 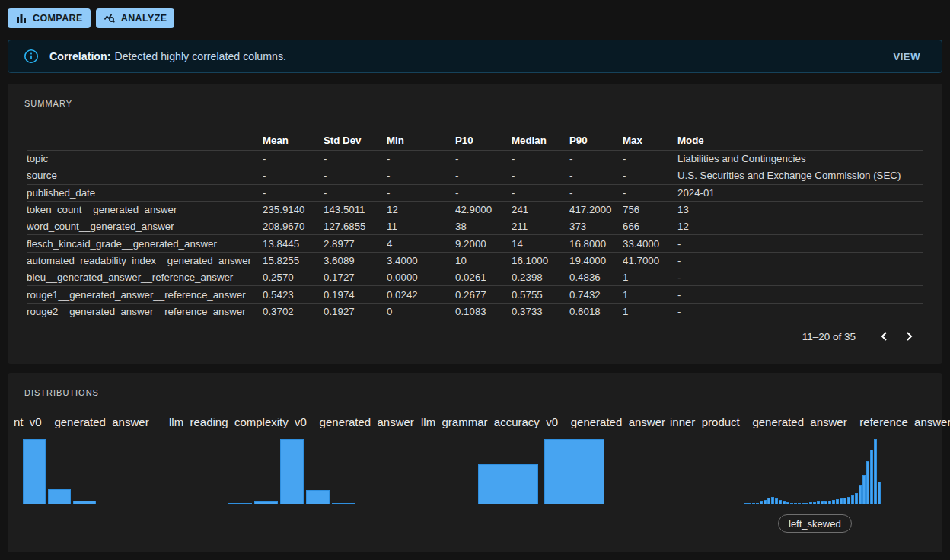 I want to click on summary-column-header: Mode, so click(x=801, y=140).